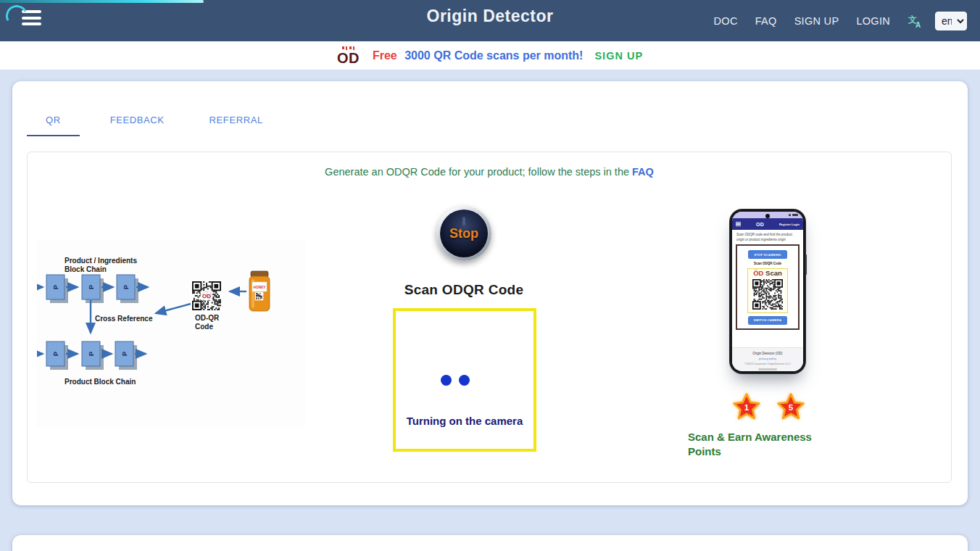  I want to click on phone-home-indicator, so click(768, 370).